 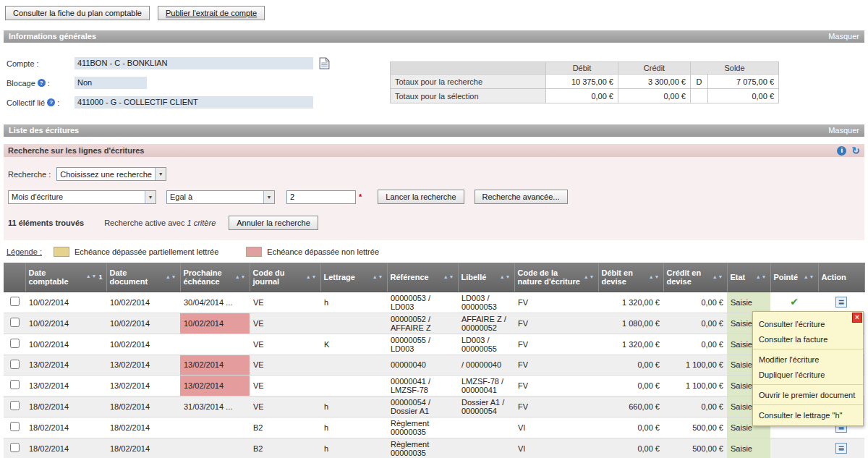 What do you see at coordinates (52, 36) in the screenshot?
I see `section-infos-title: Informations générales` at bounding box center [52, 36].